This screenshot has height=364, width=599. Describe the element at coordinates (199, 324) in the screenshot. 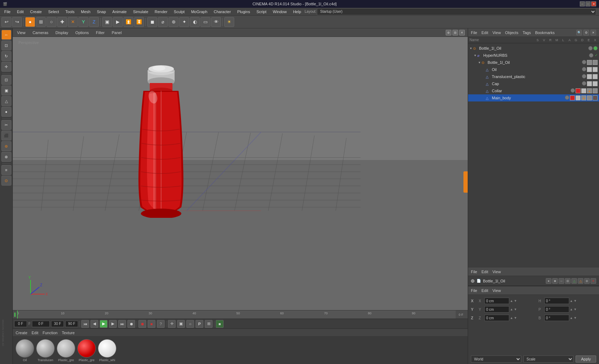

I see `btn-p-tool: P` at that location.